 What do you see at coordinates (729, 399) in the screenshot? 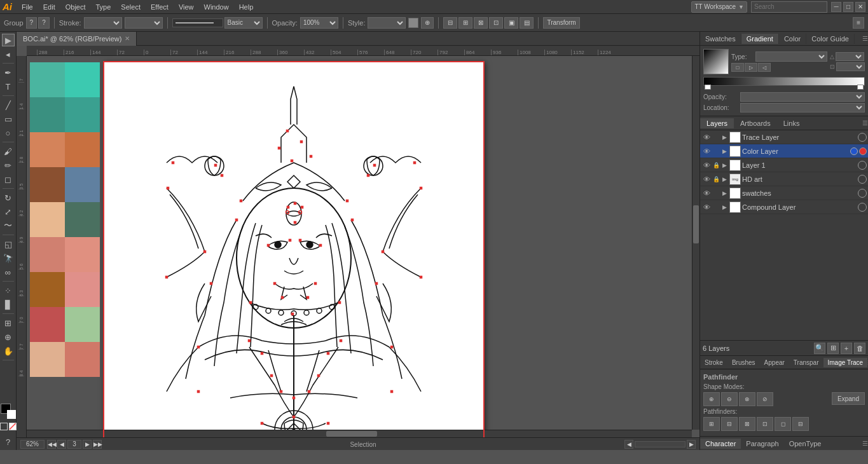
I see `minus-front-btn: ⊖` at bounding box center [729, 399].